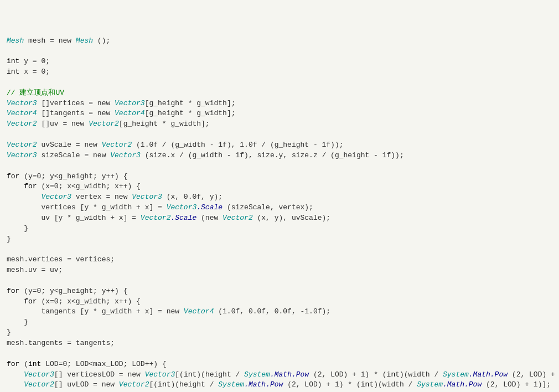  I want to click on code-line: Vector4 []tangents = new Vector4[g_heigh…, so click(280, 114).